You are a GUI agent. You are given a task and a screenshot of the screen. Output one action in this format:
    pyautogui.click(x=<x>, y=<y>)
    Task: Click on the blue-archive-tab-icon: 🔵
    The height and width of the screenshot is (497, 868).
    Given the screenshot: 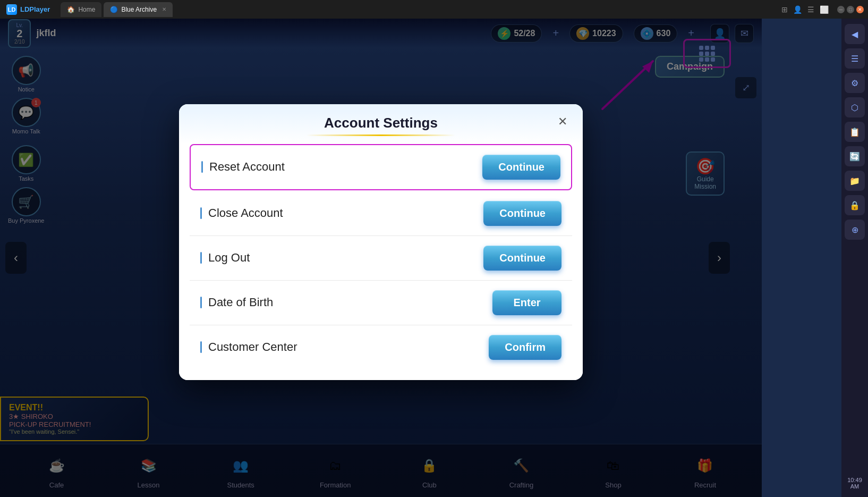 What is the action you would take?
    pyautogui.click(x=114, y=10)
    